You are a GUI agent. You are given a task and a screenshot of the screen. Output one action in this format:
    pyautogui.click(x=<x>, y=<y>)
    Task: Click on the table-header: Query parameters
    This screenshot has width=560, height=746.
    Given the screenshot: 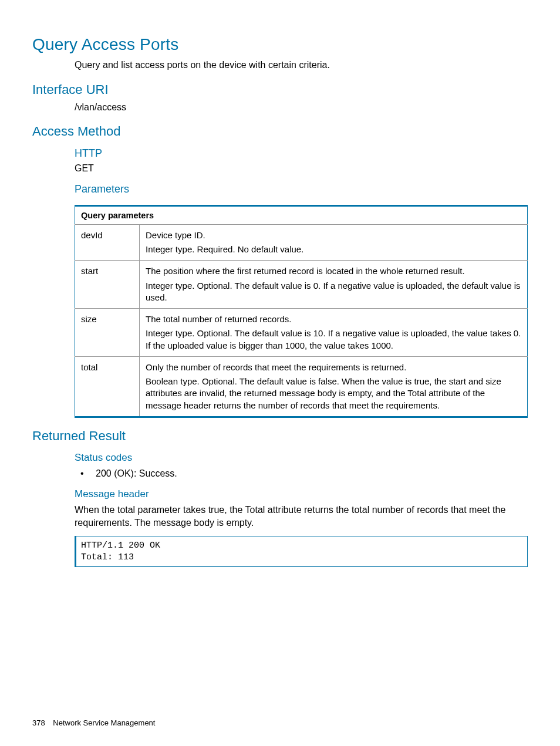 What is the action you would take?
    pyautogui.click(x=302, y=215)
    